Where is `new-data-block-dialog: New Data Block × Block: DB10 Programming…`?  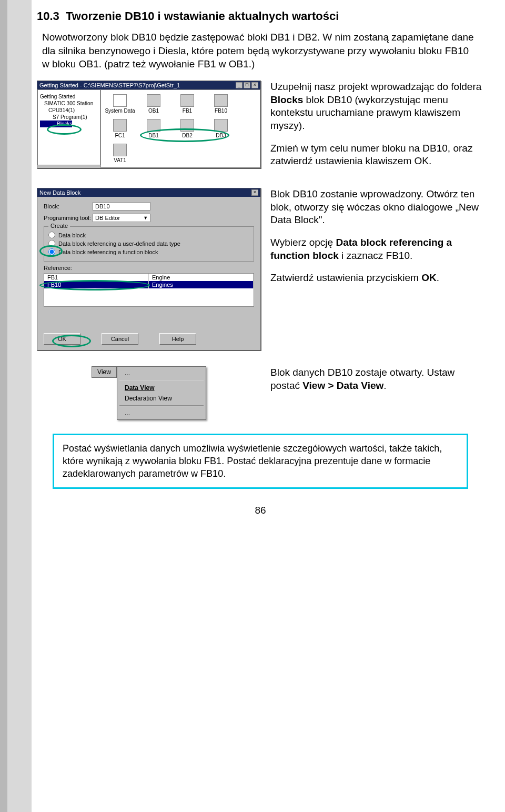
new-data-block-dialog: New Data Block × Block: DB10 Programming… is located at coordinates (149, 269).